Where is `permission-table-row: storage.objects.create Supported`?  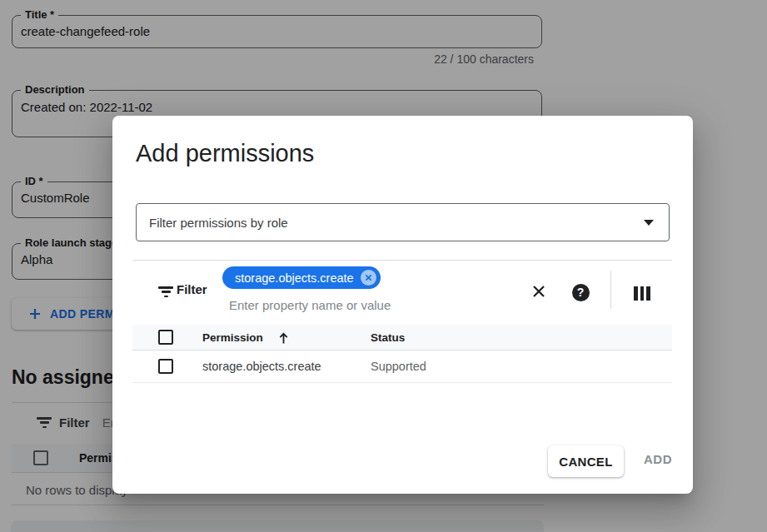
permission-table-row: storage.objects.create Supported is located at coordinates (402, 366).